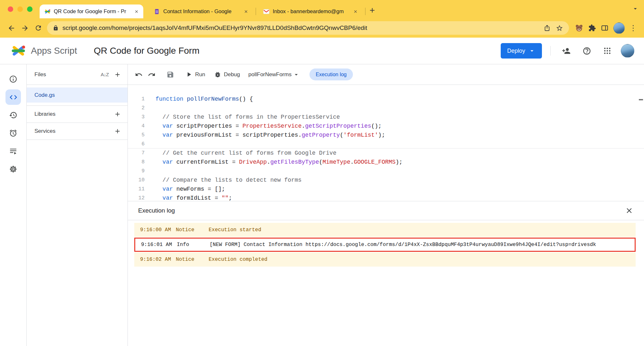 The height and width of the screenshot is (346, 644). I want to click on product-name: Apps Script, so click(54, 51).